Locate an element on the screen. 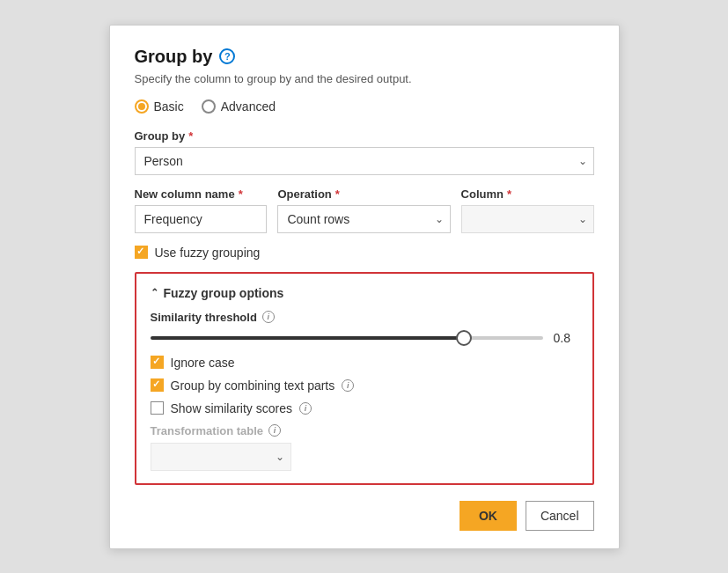 This screenshot has height=573, width=728. radio-advanced-label: Advanced is located at coordinates (248, 107).